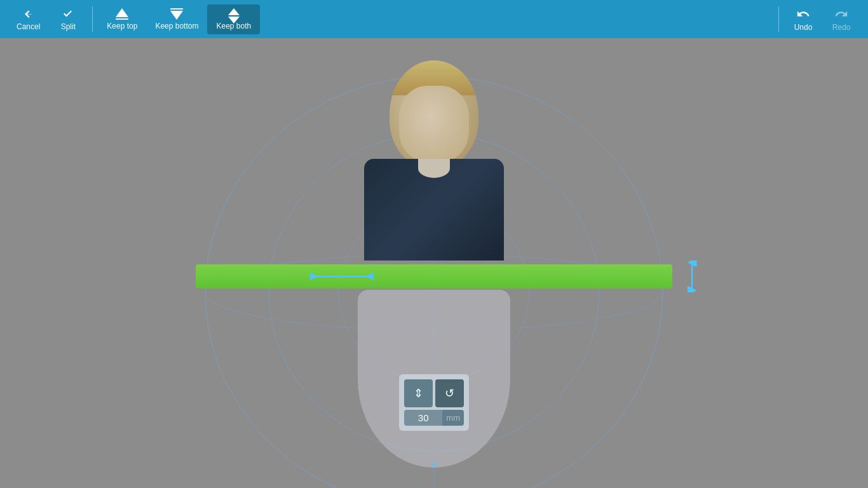 Image resolution: width=868 pixels, height=488 pixels. Describe the element at coordinates (841, 14) in the screenshot. I see `redo-icon` at that location.